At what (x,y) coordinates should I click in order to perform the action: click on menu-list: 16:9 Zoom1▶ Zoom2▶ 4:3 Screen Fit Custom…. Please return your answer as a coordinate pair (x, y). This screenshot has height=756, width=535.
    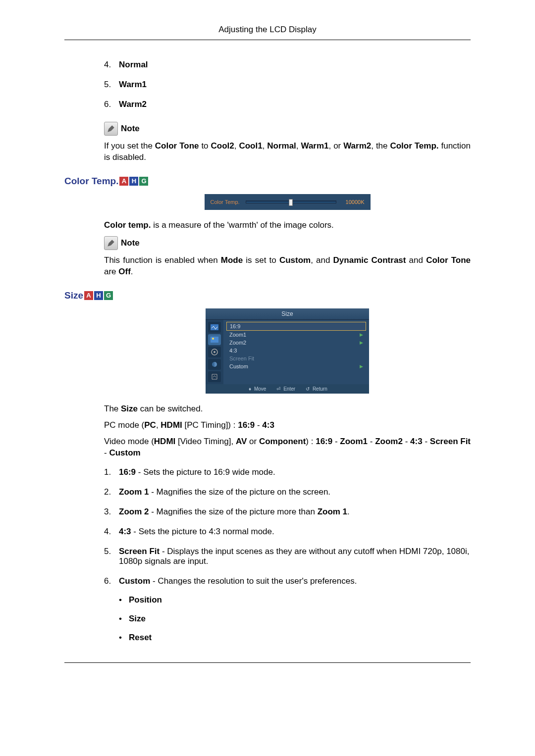
    Looking at the image, I should click on (296, 352).